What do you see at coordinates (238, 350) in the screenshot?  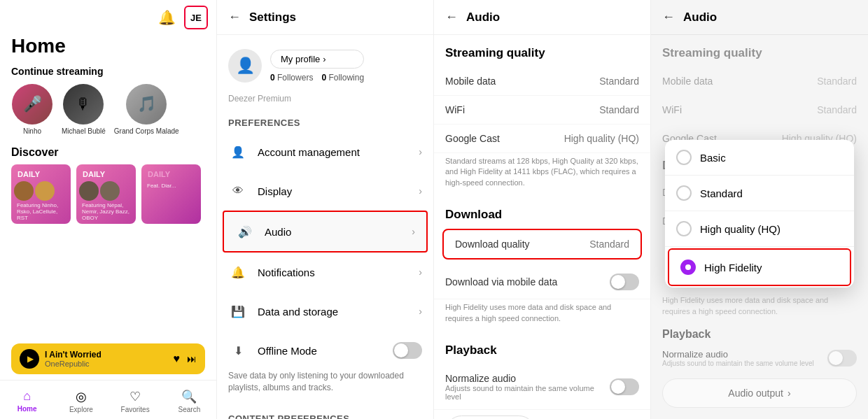 I see `offline-icon: ⬇` at bounding box center [238, 350].